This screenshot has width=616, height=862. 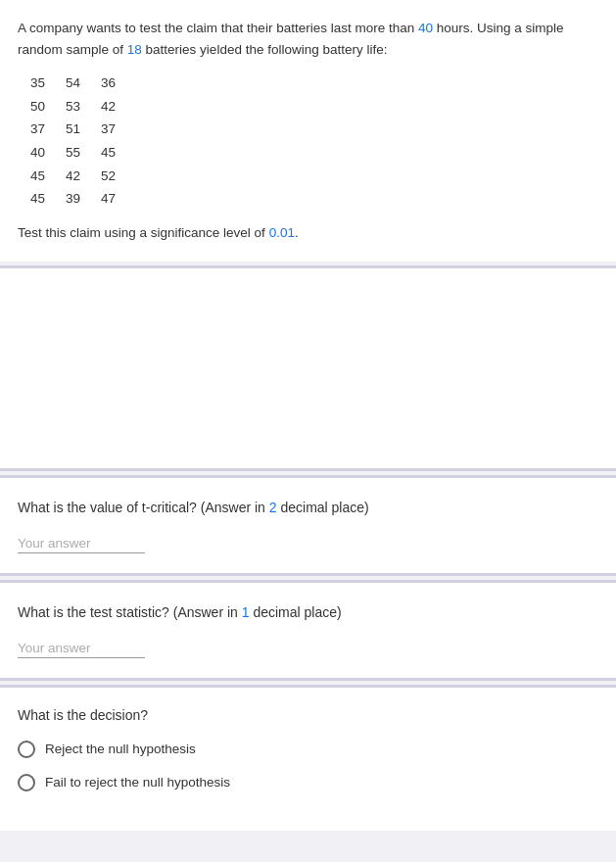 What do you see at coordinates (137, 782) in the screenshot?
I see `radio-label-fail: Fail to reject the null hypothesis` at bounding box center [137, 782].